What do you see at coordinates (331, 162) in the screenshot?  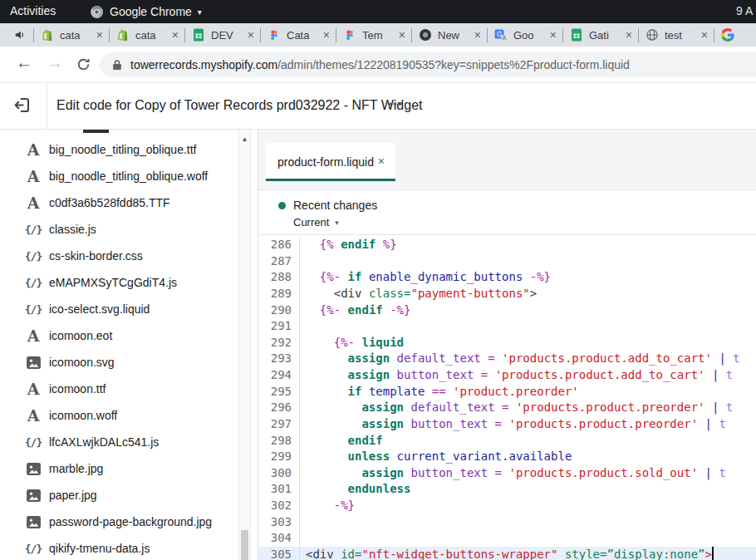 I see `editor-file-tab: product-form.liquid ×` at bounding box center [331, 162].